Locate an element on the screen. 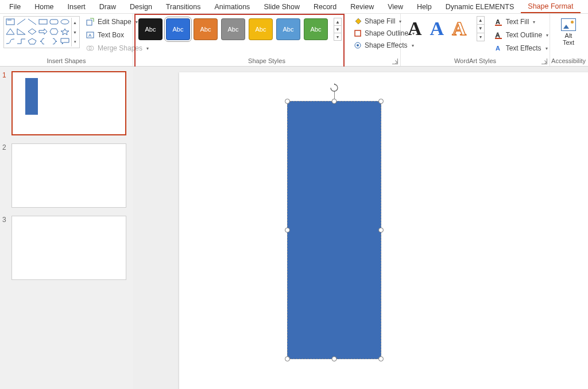  thumb-1-shape is located at coordinates (32, 96).